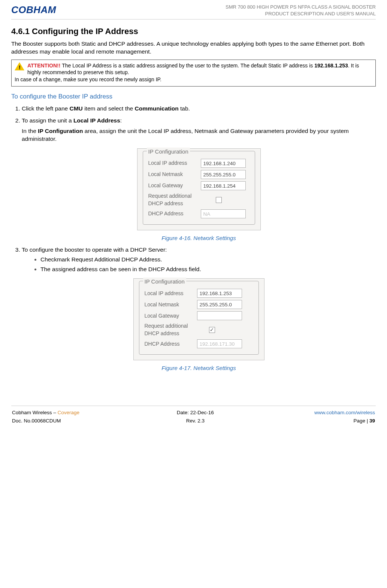 The image size is (387, 588). Describe the element at coordinates (188, 66) in the screenshot. I see `attention-text-1a: The Local IP Address is a static address…` at that location.